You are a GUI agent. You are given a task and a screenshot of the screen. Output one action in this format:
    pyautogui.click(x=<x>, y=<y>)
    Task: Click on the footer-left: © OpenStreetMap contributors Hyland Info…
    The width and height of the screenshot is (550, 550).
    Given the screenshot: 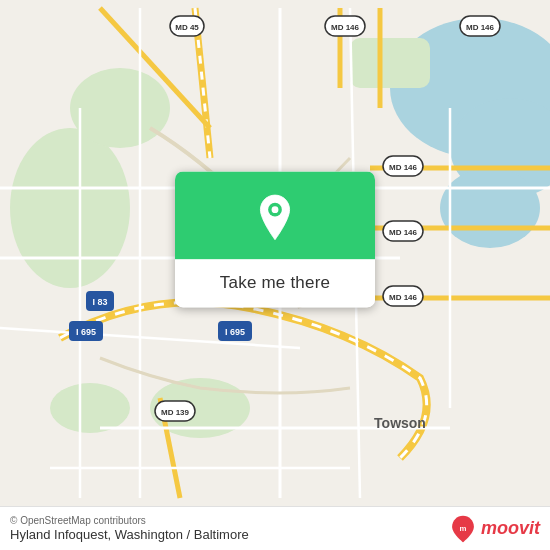 What is the action you would take?
    pyautogui.click(x=130, y=528)
    